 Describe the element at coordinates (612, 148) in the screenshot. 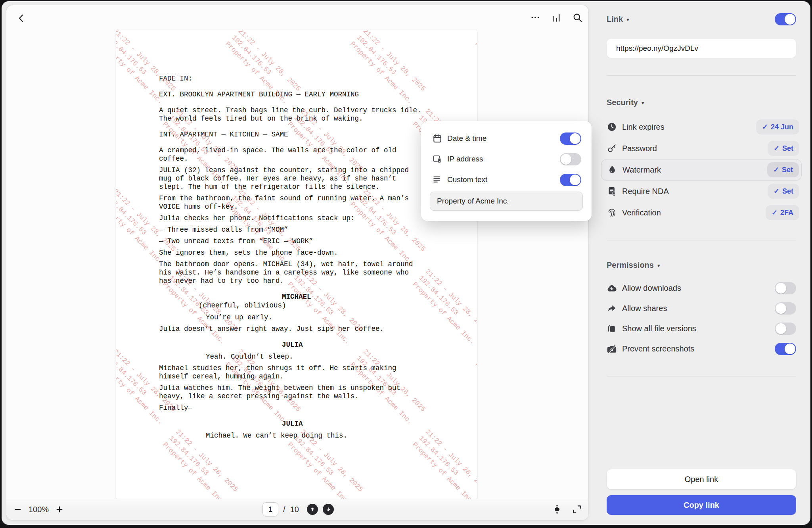

I see `key-icon` at that location.